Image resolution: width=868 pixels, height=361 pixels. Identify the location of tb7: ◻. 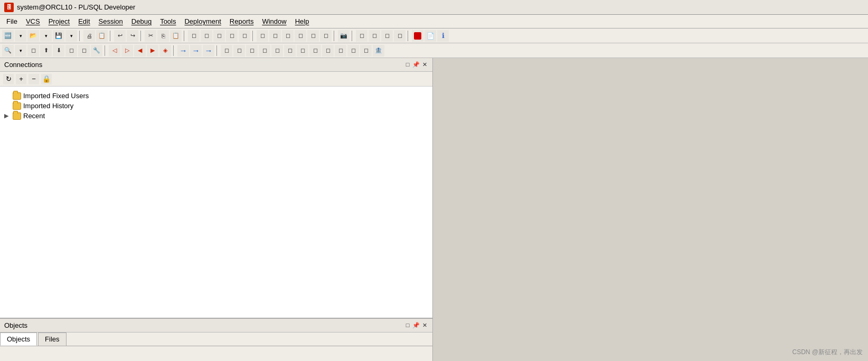
(244, 36).